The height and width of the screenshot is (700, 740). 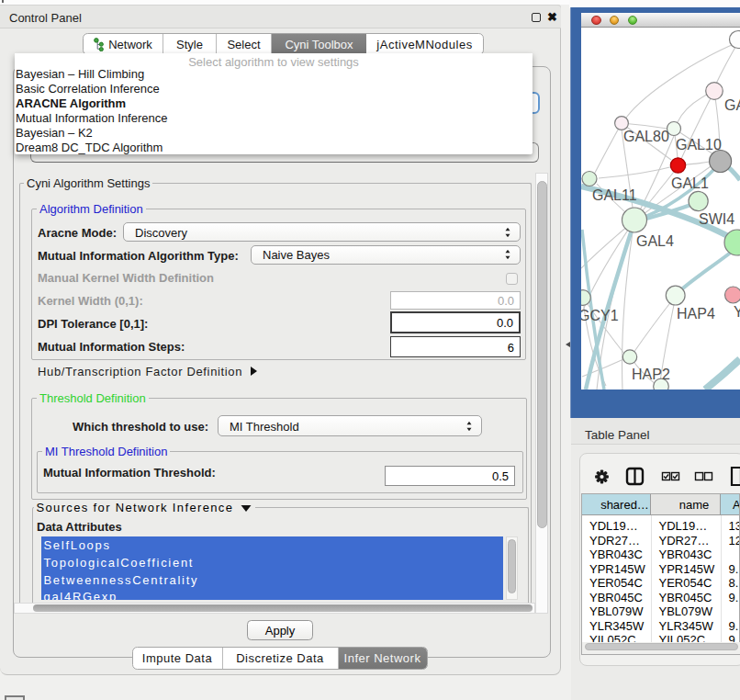 I want to click on svg-text: GAL80, so click(x=646, y=136).